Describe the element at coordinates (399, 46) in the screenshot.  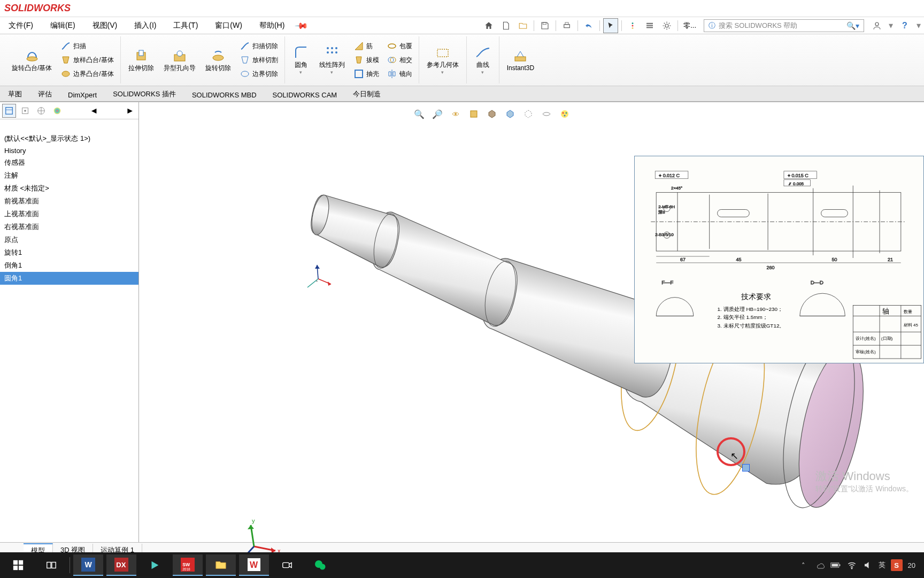
I see `wrap-button: 包覆` at that location.